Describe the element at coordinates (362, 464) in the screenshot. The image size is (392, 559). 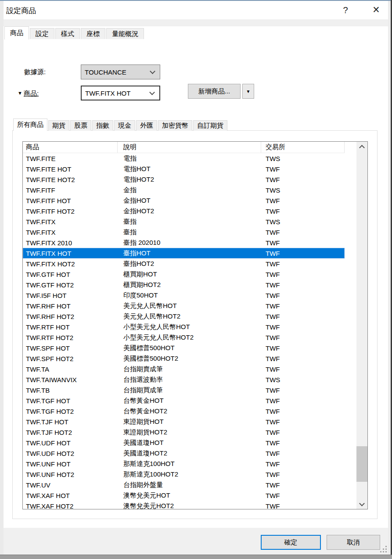
I see `scrollbar-thumb` at that location.